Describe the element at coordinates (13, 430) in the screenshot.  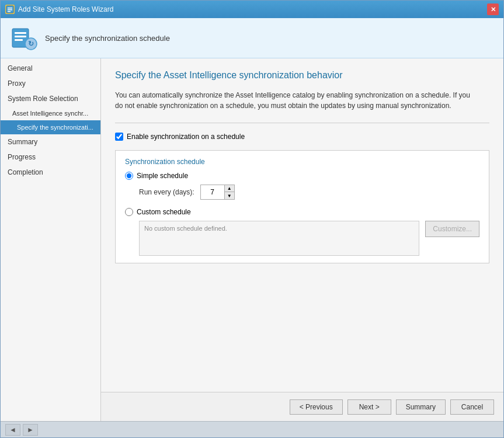
I see `taskbar-left-arrow: ◄` at that location.